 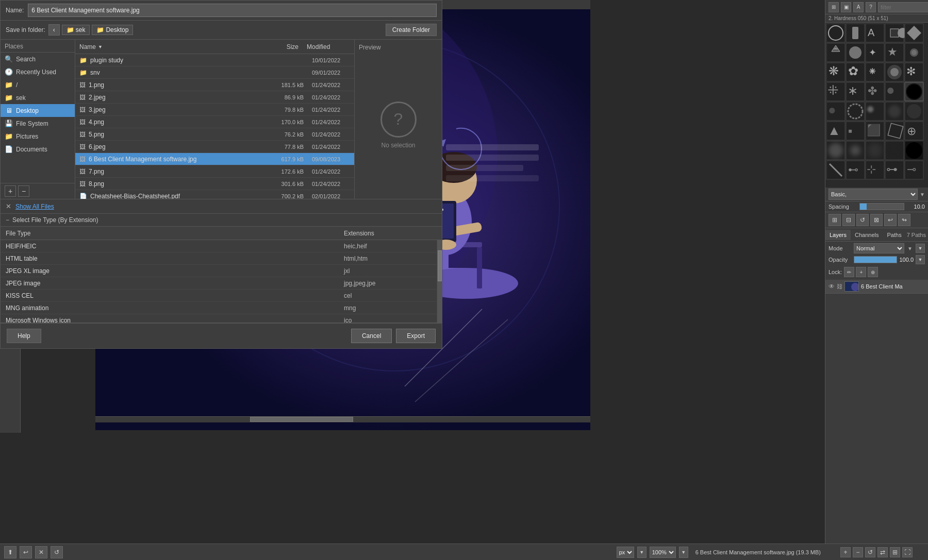 I want to click on table-row: 📄Cheatsheet-Bias-Cheatsheet.pdf 700.2 kB…, so click(x=214, y=195).